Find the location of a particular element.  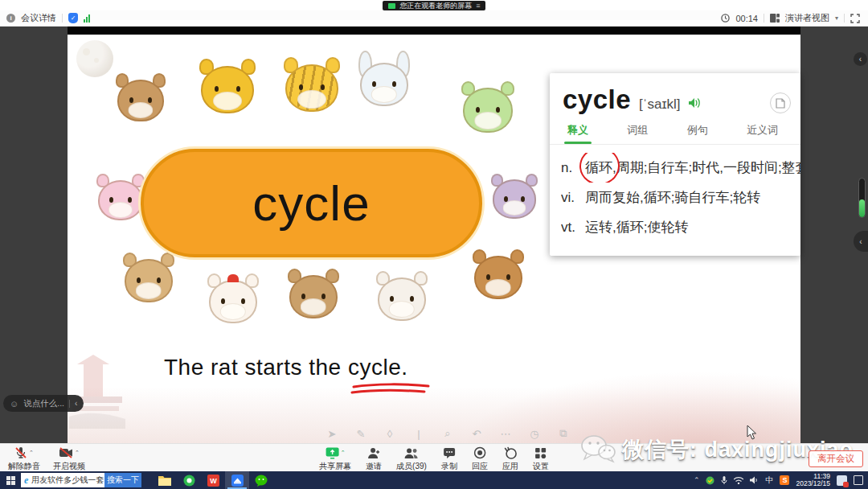

screen-share-pill: 您正在观看老师的屏幕 ≡ is located at coordinates (434, 6).